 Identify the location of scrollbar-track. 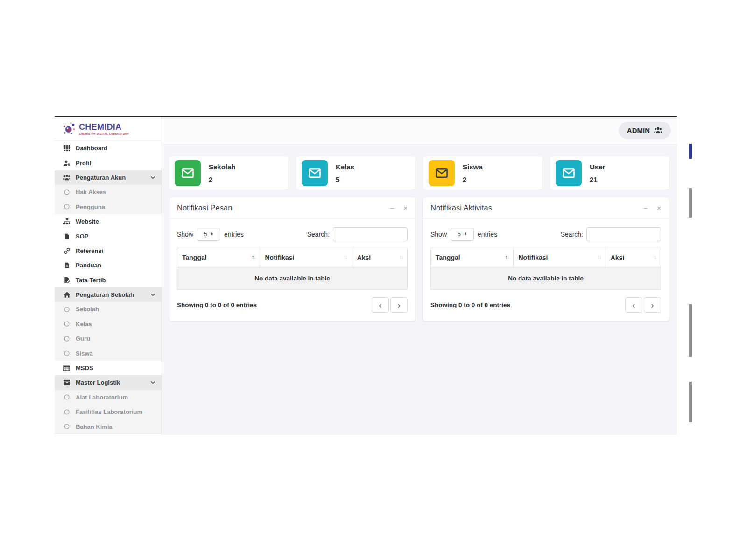
(691, 275).